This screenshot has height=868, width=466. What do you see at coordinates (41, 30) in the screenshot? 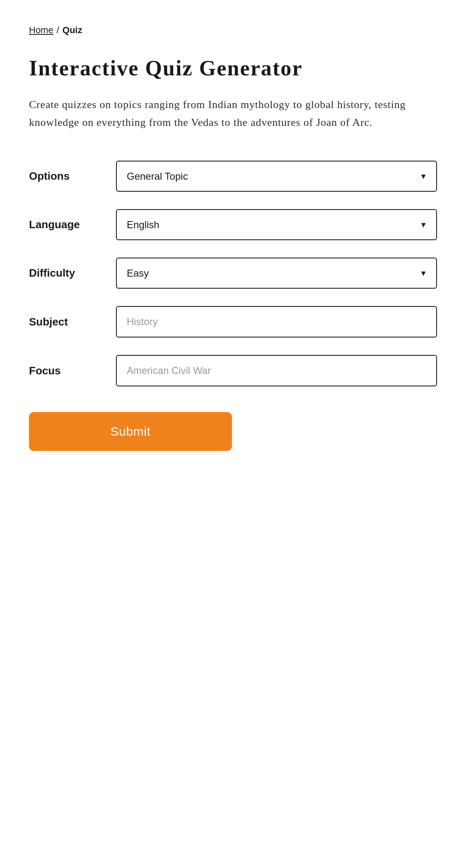
I see `breadcrumb-home-link: Home` at bounding box center [41, 30].